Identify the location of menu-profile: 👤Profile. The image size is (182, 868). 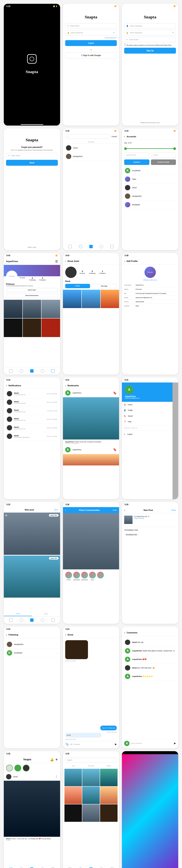
(147, 410).